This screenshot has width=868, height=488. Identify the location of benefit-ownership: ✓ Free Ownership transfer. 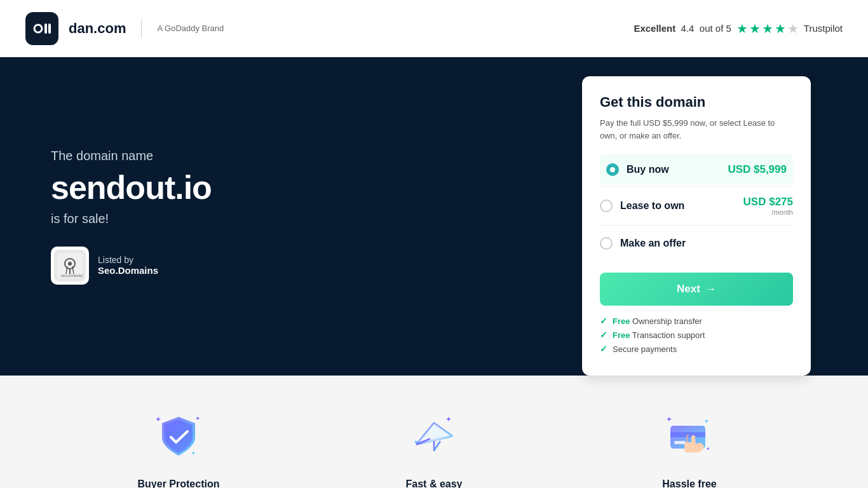
(696, 321).